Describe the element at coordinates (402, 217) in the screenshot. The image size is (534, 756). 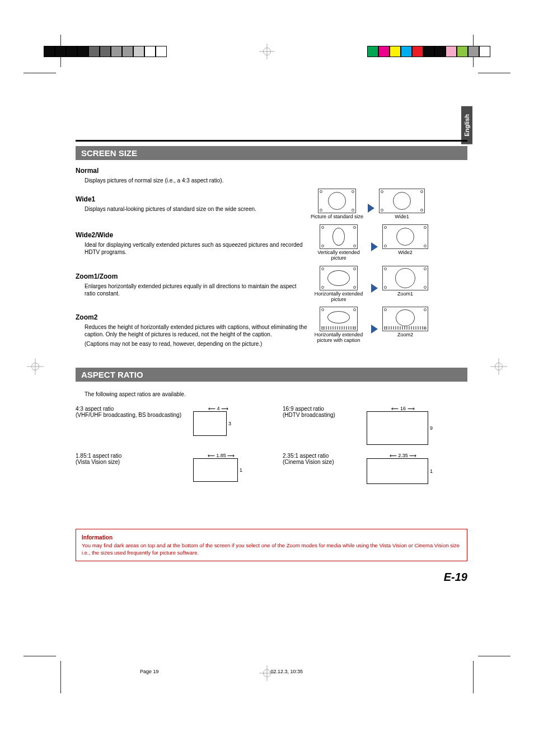
I see `diagram-label: Wide1` at that location.